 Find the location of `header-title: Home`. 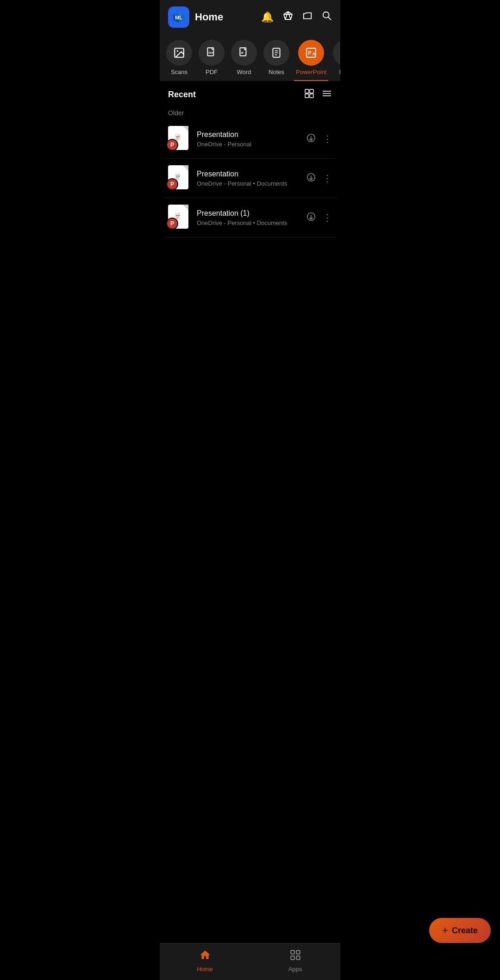

header-title: Home is located at coordinates (225, 17).